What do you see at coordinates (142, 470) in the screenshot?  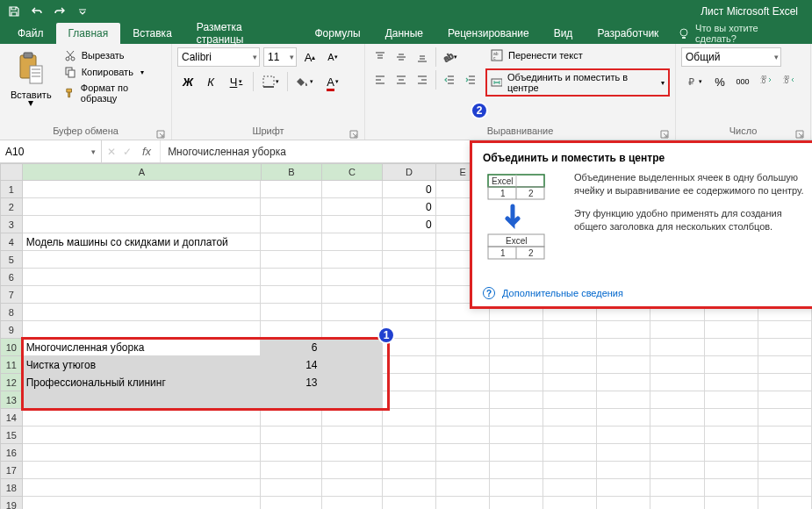 I see `cell-A17` at bounding box center [142, 470].